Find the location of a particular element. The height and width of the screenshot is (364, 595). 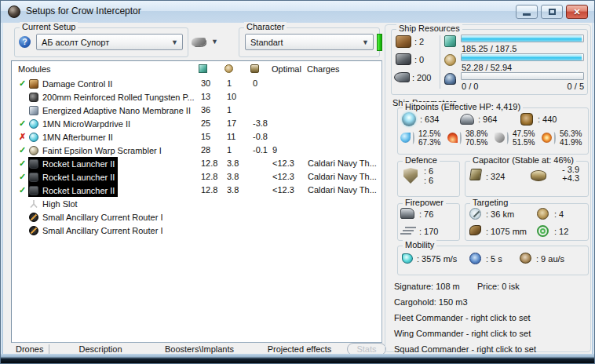

powergrid-column-icon is located at coordinates (229, 69).